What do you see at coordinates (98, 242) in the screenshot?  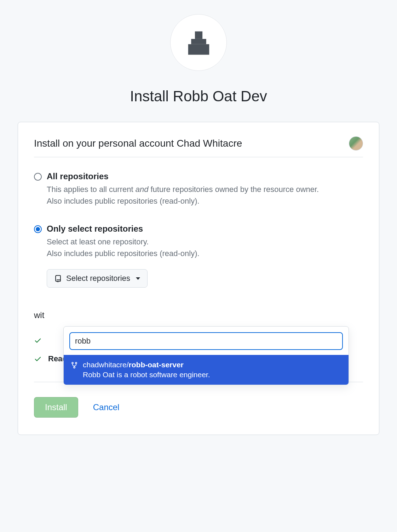 I see `desc-text: Select at least one repository.` at bounding box center [98, 242].